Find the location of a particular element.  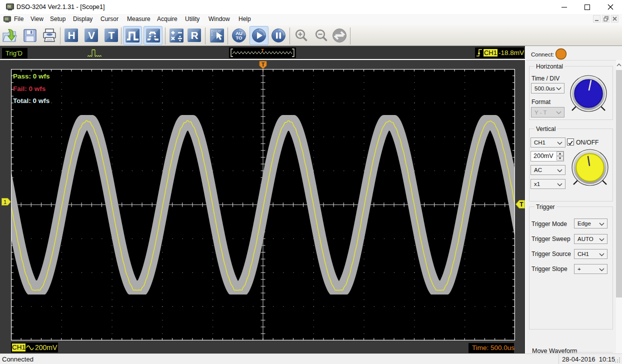

svg-text: 1 is located at coordinates (5, 202).